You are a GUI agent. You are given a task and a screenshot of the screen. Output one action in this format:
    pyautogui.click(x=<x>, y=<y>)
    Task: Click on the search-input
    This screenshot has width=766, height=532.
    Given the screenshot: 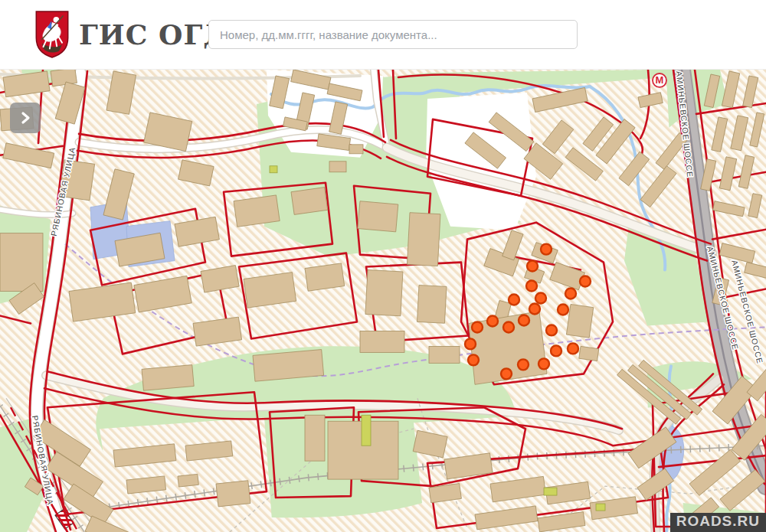 What is the action you would take?
    pyautogui.click(x=393, y=34)
    